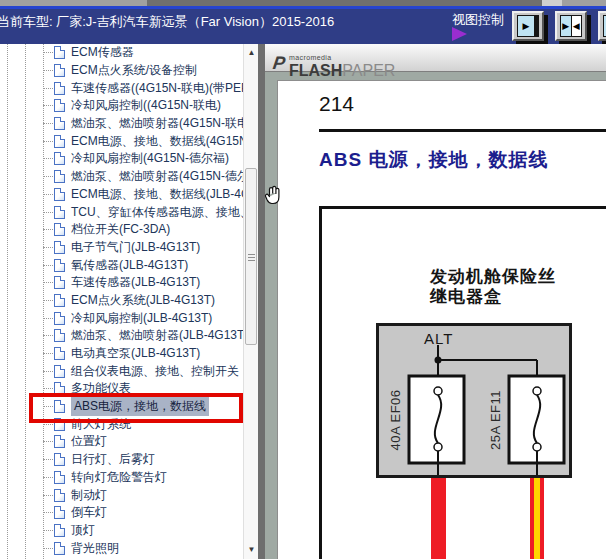 Image resolution: width=606 pixels, height=559 pixels. What do you see at coordinates (134, 70) in the screenshot?
I see `tree-item-label: ECM点火系统/设备控制` at bounding box center [134, 70].